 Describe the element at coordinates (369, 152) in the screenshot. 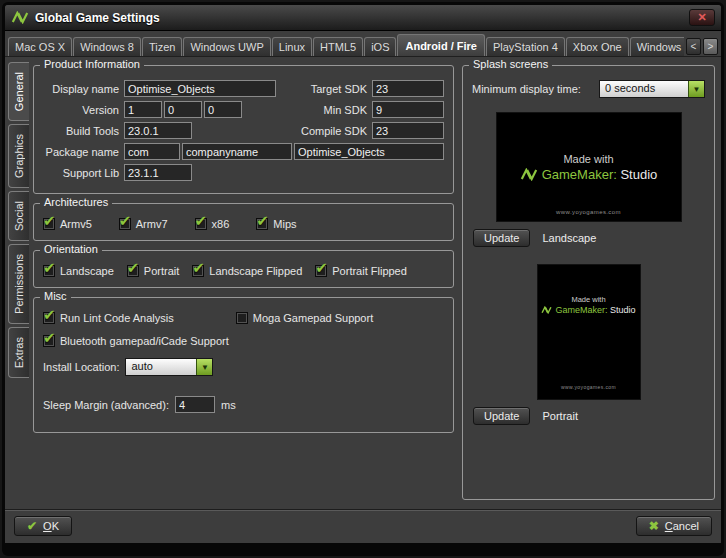

I see `package-product-input` at that location.